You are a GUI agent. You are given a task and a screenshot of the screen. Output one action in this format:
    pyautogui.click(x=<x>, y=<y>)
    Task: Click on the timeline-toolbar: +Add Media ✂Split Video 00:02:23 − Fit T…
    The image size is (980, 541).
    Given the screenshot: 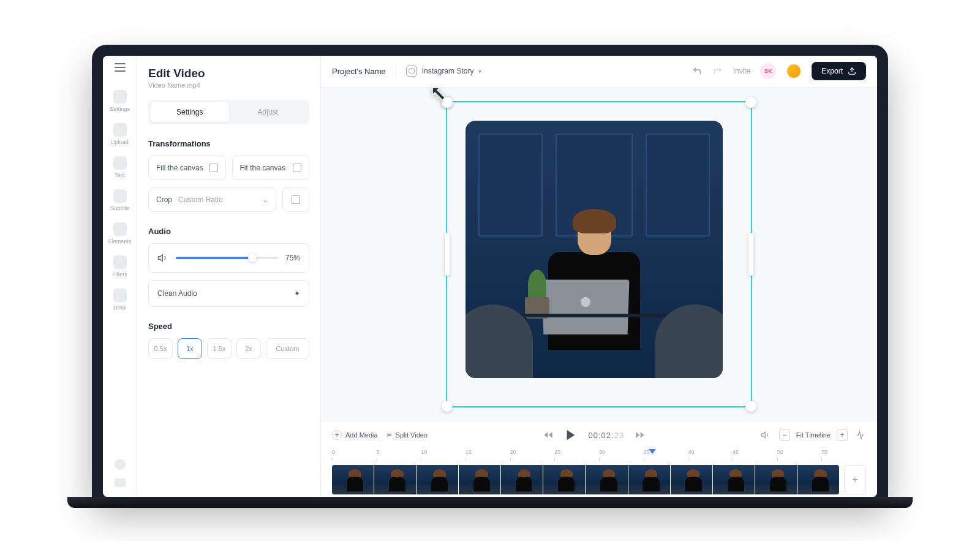 What is the action you would take?
    pyautogui.click(x=599, y=435)
    